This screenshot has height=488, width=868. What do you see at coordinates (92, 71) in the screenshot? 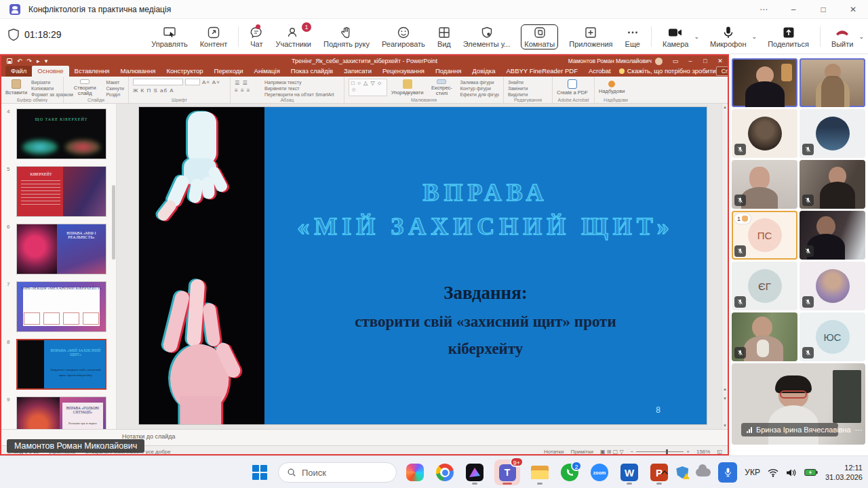
I see `tab-insert: Вставлення` at bounding box center [92, 71].